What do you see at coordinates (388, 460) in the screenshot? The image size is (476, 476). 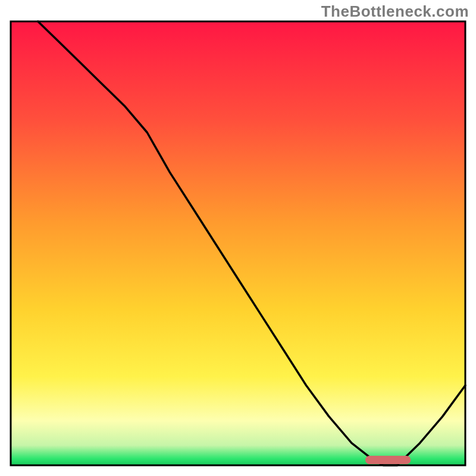 I see `minimum-marker` at bounding box center [388, 460].